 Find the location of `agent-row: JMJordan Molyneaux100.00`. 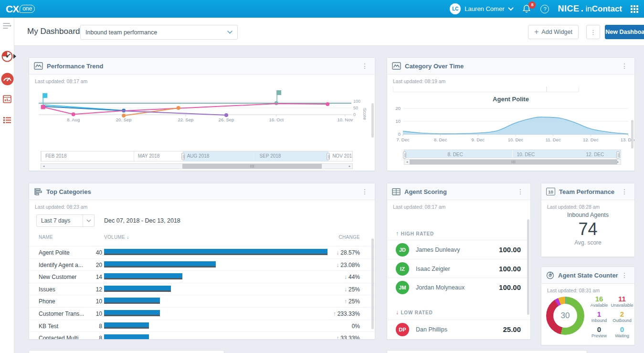

agent-row: JMJordan Molyneaux100.00 is located at coordinates (459, 287).